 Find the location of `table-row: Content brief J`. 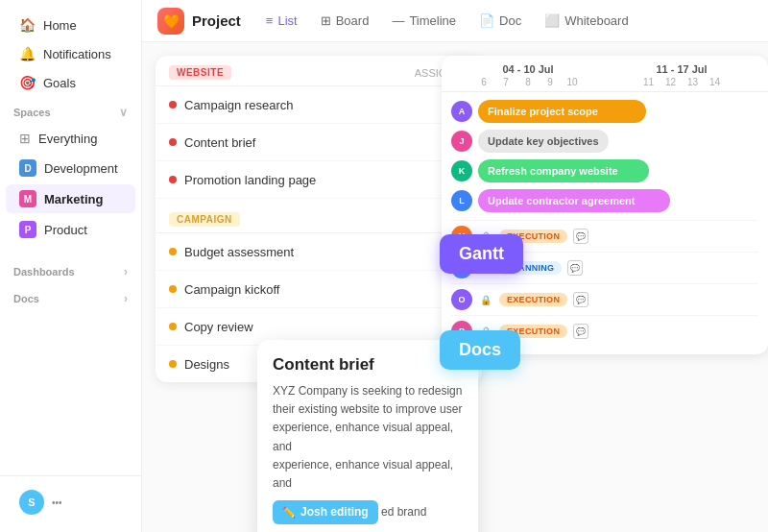

table-row: Content brief J is located at coordinates (319, 142).